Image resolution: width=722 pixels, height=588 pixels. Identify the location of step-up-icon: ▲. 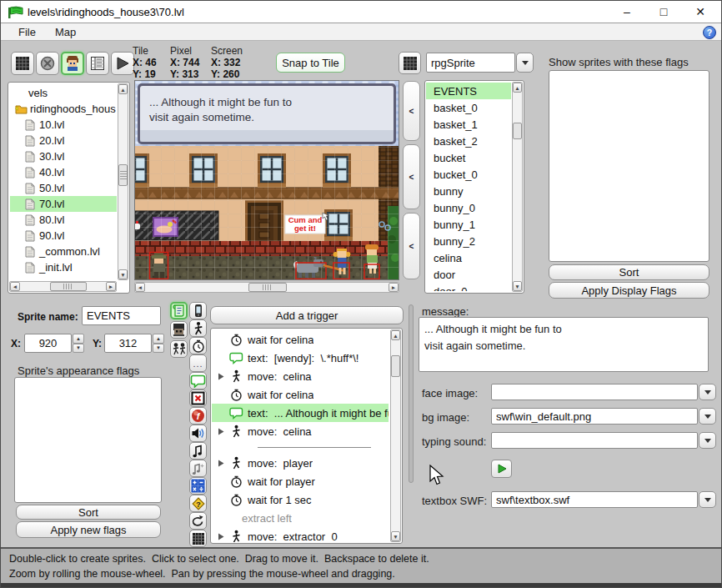
(158, 339).